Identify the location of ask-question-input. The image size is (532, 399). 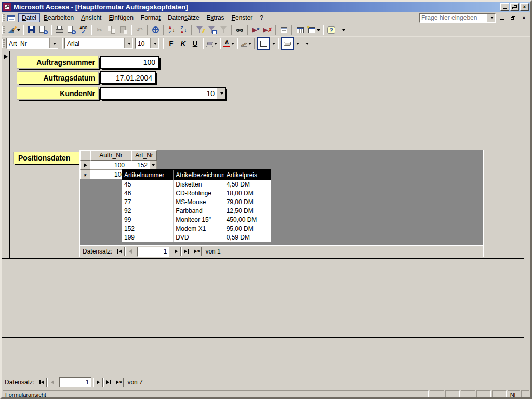
(454, 18).